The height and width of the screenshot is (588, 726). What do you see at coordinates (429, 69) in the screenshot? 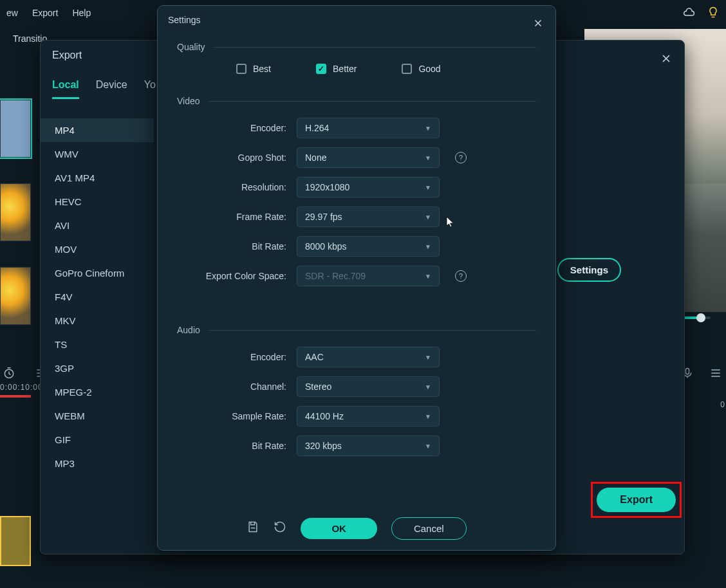
I see `quality-good-label: Good` at bounding box center [429, 69].